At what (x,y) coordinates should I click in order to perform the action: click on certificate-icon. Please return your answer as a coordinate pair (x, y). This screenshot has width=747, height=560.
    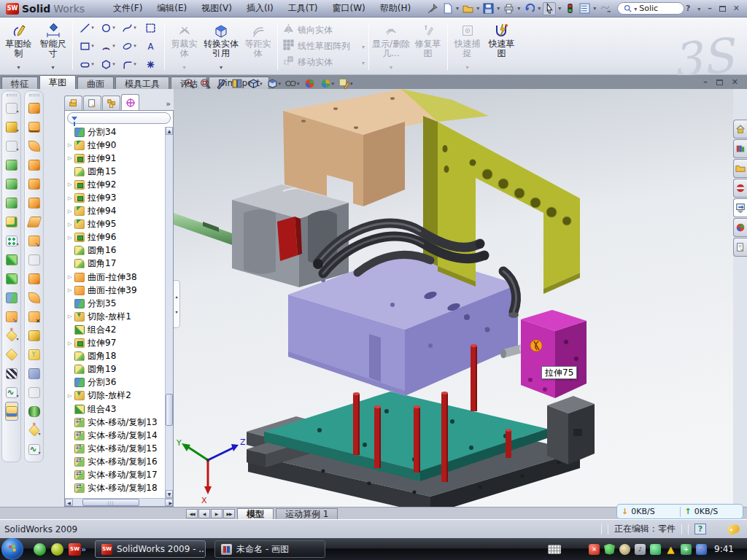
    Looking at the image, I should click on (624, 550).